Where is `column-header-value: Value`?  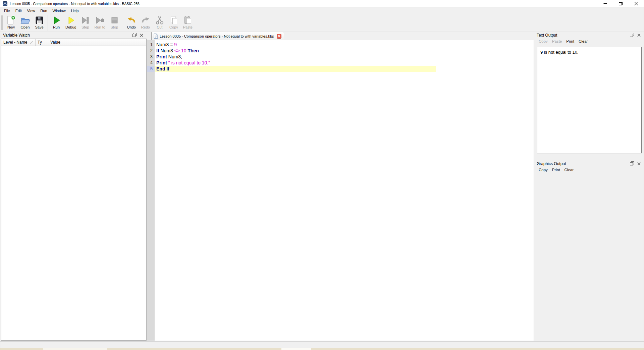
column-header-value: Value is located at coordinates (97, 42).